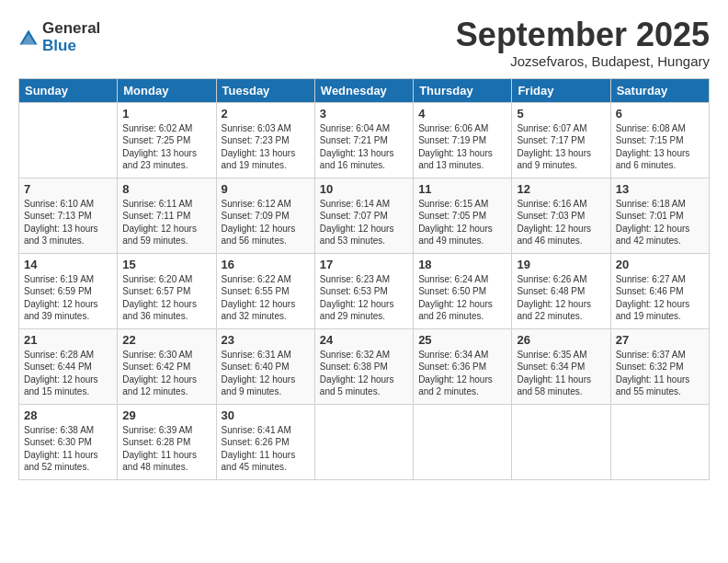  Describe the element at coordinates (462, 340) in the screenshot. I see `day-number: 25` at that location.